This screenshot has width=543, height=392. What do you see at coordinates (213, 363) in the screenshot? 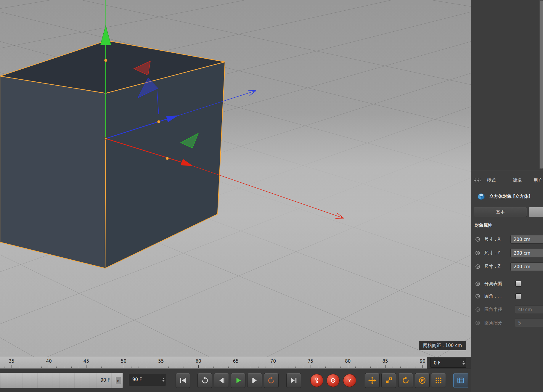
I see `timeline-ruler-scale: 354045505560657075808590` at bounding box center [213, 363].